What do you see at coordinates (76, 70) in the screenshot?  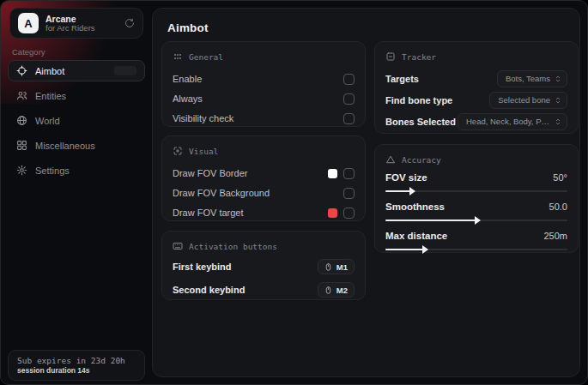 I see `sidebar-item-aimbot: Aimbot` at bounding box center [76, 70].